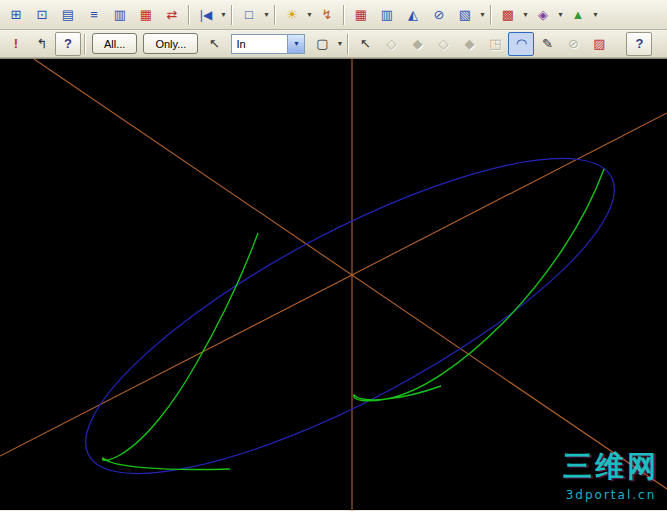 This screenshot has height=511, width=667. Describe the element at coordinates (260, 44) in the screenshot. I see `in-combobox-value: In` at that location.